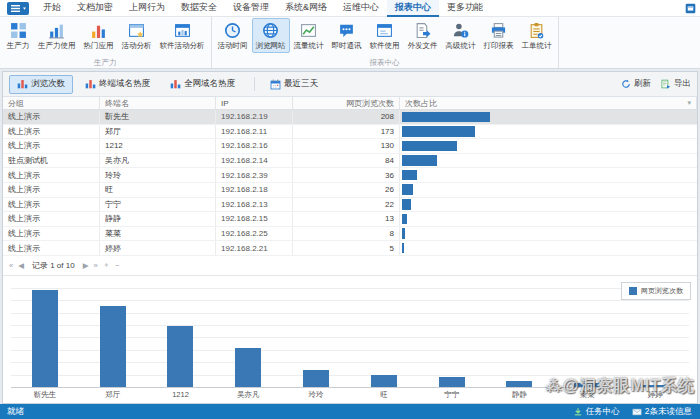 The width and height of the screenshot is (700, 419). Describe the element at coordinates (254, 205) in the screenshot. I see `cell-ip: 192.168.2.13` at that location.